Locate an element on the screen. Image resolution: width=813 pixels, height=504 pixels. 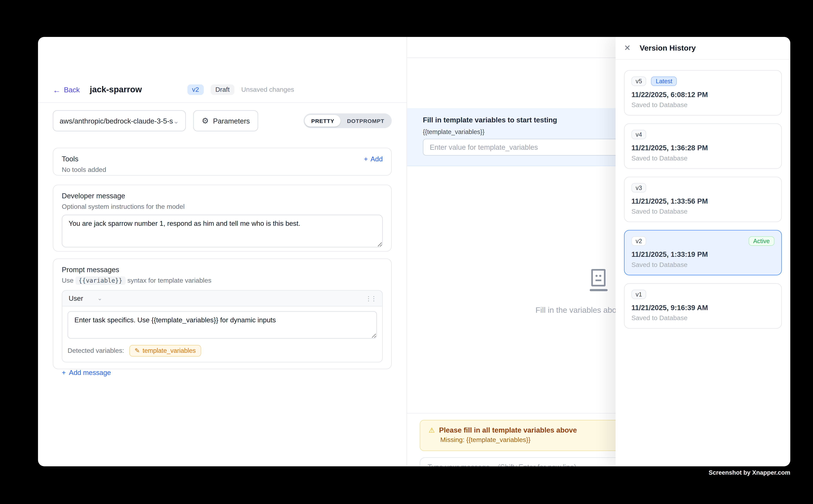
add-tool-button: + Add is located at coordinates (373, 159).